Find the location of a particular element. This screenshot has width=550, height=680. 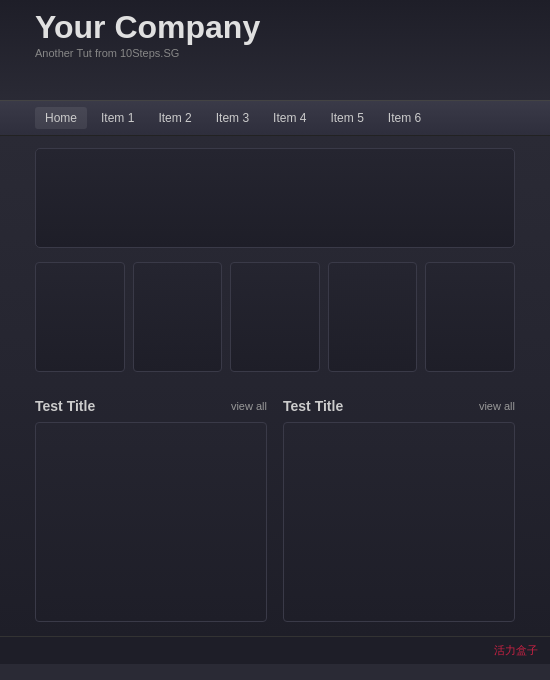

thumbnail-row is located at coordinates (275, 317).